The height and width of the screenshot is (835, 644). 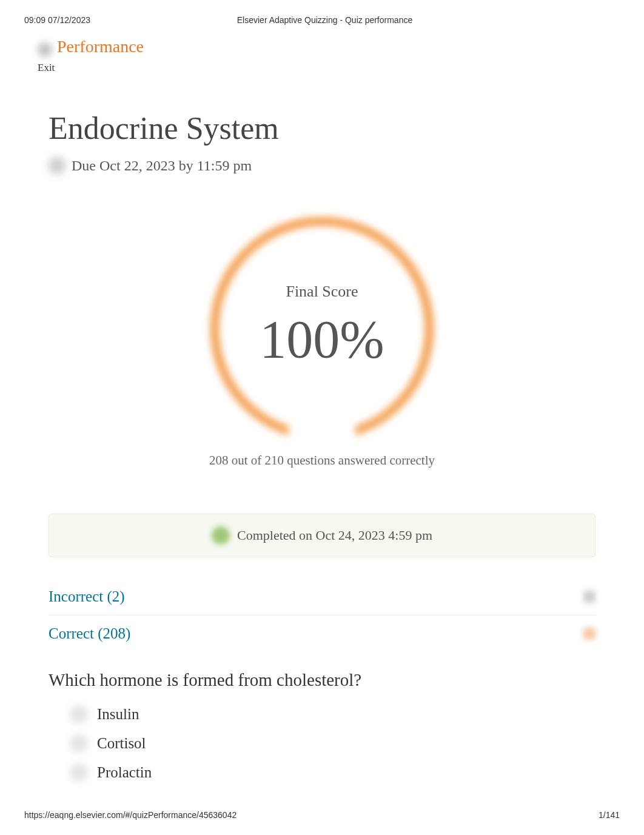 I want to click on due-date: Due Oct 22, 2023 by 11:59 pm, so click(x=161, y=166).